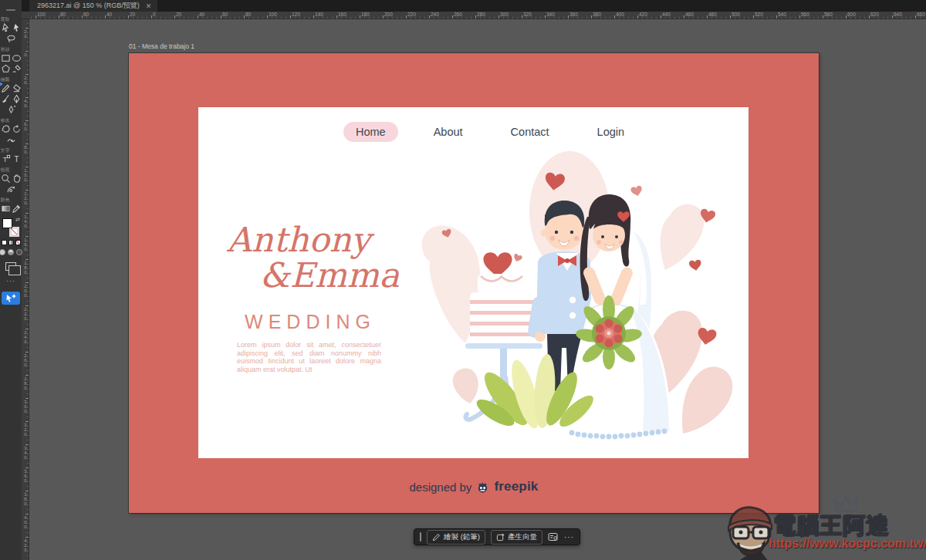 The width and height of the screenshot is (926, 560). I want to click on generative-ai-button, so click(11, 298).